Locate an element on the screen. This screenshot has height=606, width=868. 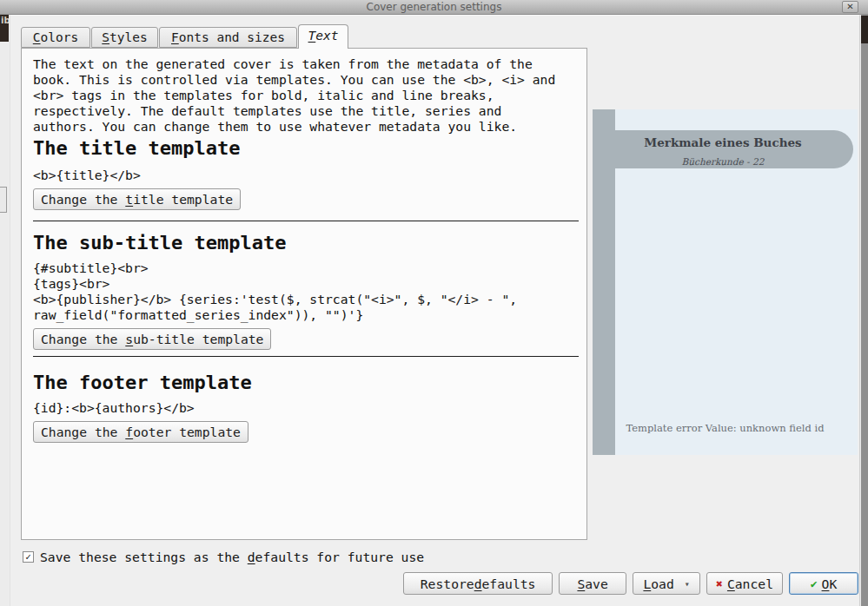
restore-defaults-button: Restore defaults is located at coordinates (478, 583).